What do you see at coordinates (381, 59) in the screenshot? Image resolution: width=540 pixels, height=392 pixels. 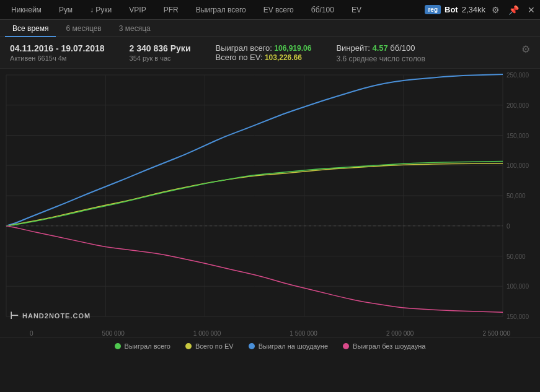 I see `stat-tables: 3.6 среднее число столов` at bounding box center [381, 59].